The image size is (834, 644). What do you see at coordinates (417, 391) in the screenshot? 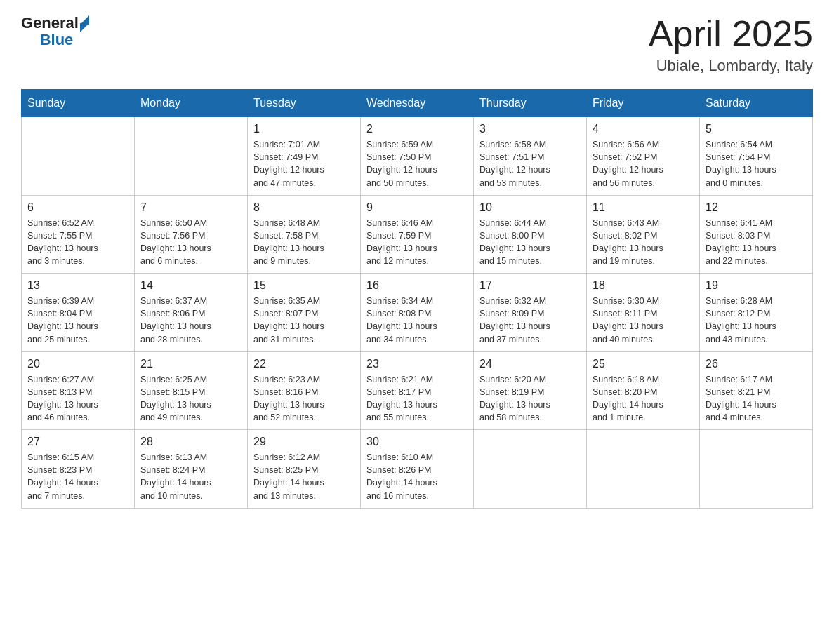
I see `day-cell: 23Sunrise: 6:21 AM Sunset: 8:17 PM Dayli…` at bounding box center [417, 391].